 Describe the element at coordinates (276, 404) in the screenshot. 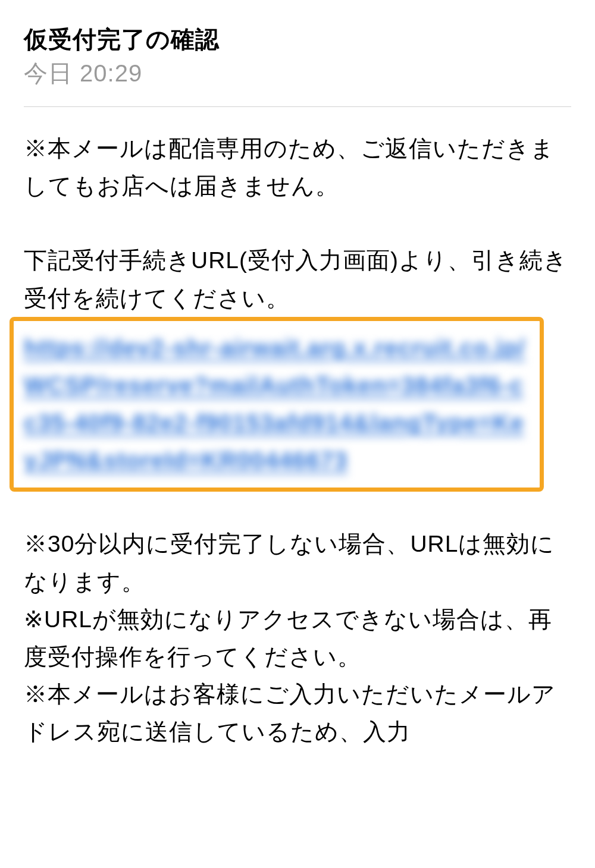

I see `registration-url-link: https://dev2-shr-airwait.arg.x.recruit.c…` at that location.